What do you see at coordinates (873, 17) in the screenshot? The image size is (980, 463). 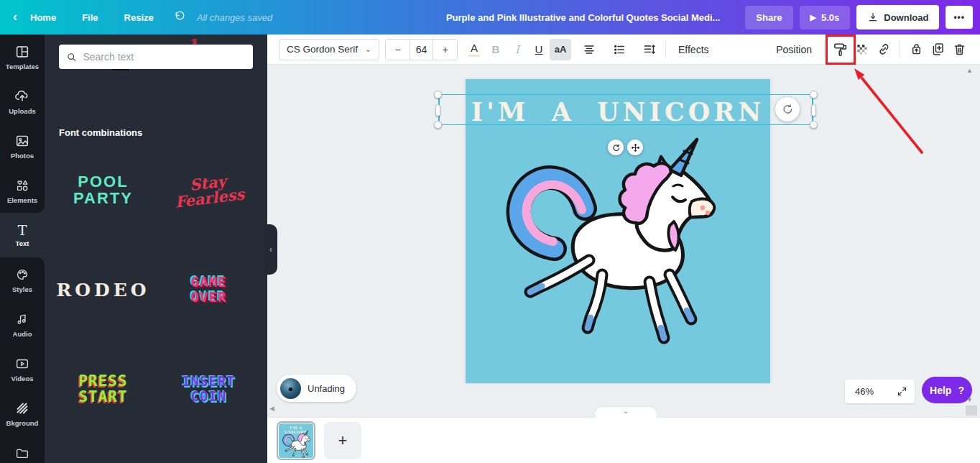 I see `download-icon` at bounding box center [873, 17].